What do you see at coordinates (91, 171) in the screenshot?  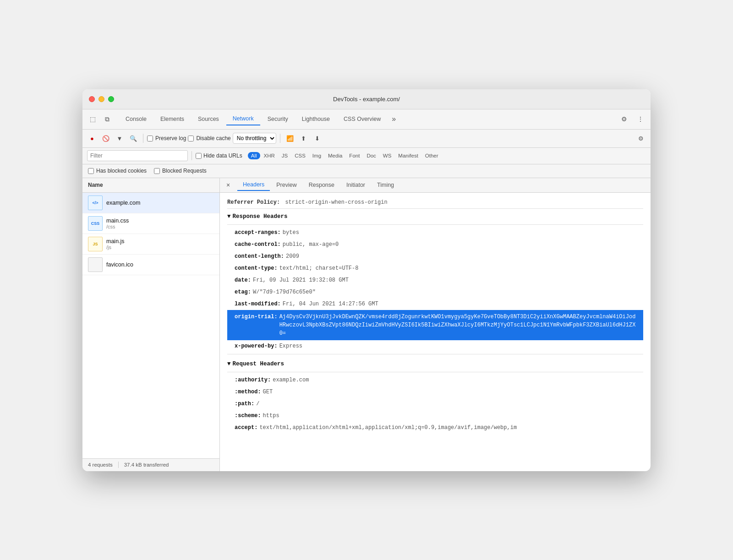 I see `has-blocked-cookies-checkbox` at bounding box center [91, 171].